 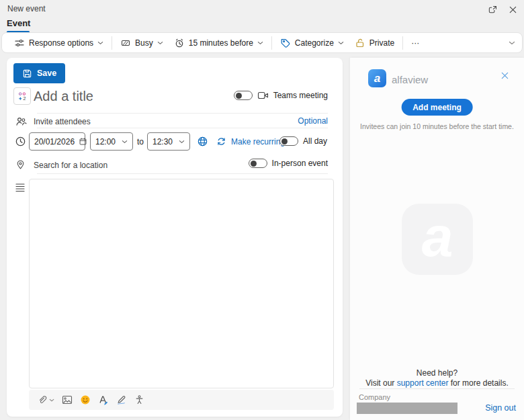 I want to click on all-day-cluster: All day, so click(x=304, y=141).